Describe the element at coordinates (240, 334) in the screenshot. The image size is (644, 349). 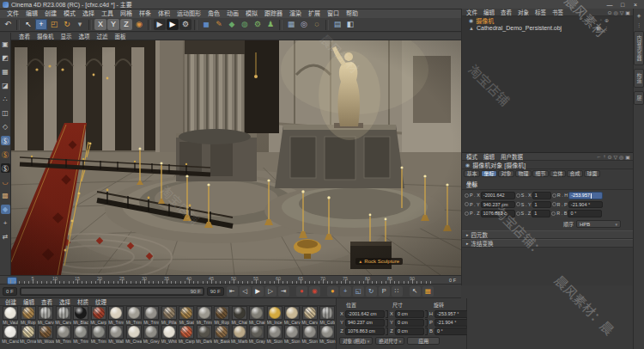
I see `material-item: Mt_Marb` at that location.